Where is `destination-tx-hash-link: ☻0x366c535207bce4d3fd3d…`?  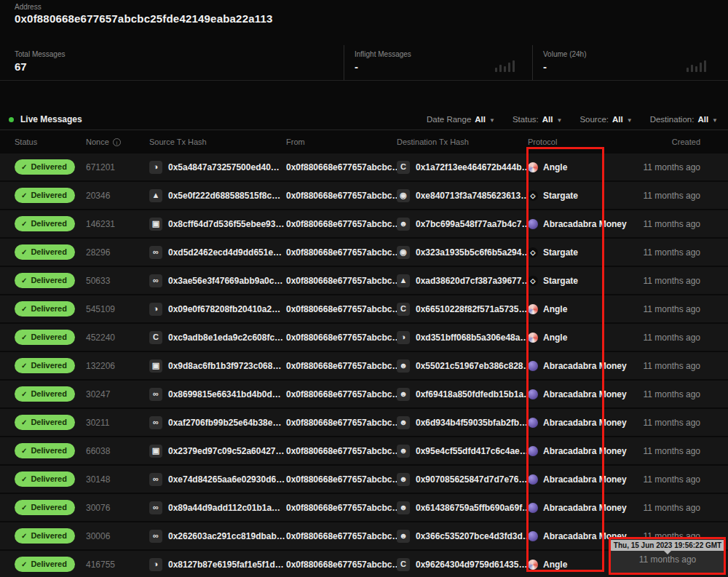 destination-tx-hash-link: ☻0x366c535207bce4d3fd3d… is located at coordinates (462, 536).